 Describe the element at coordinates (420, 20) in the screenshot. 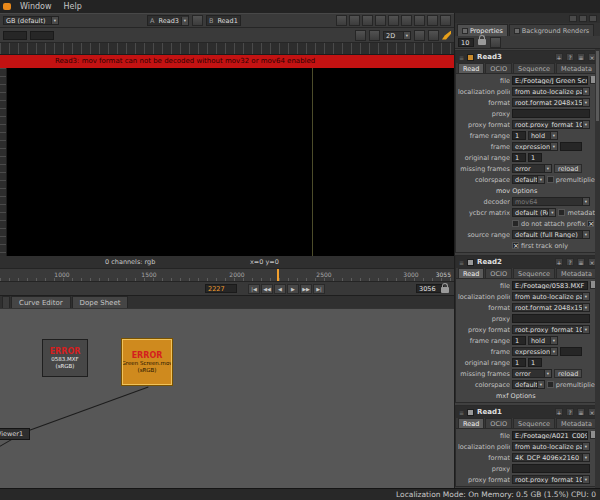

I see `gain-icon` at that location.